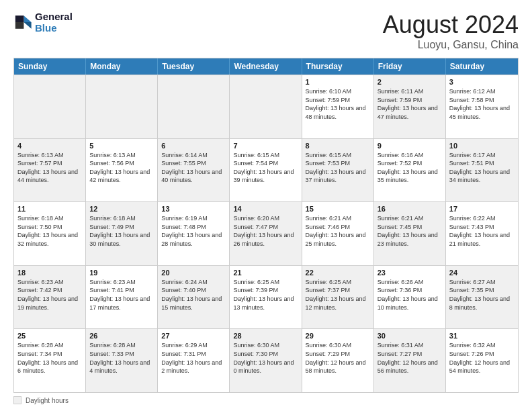 The image size is (532, 411). What do you see at coordinates (338, 168) in the screenshot?
I see `day-info: Sunrise: 6:15 AM Sunset: 7:53 PM Dayligh…` at bounding box center [338, 168].